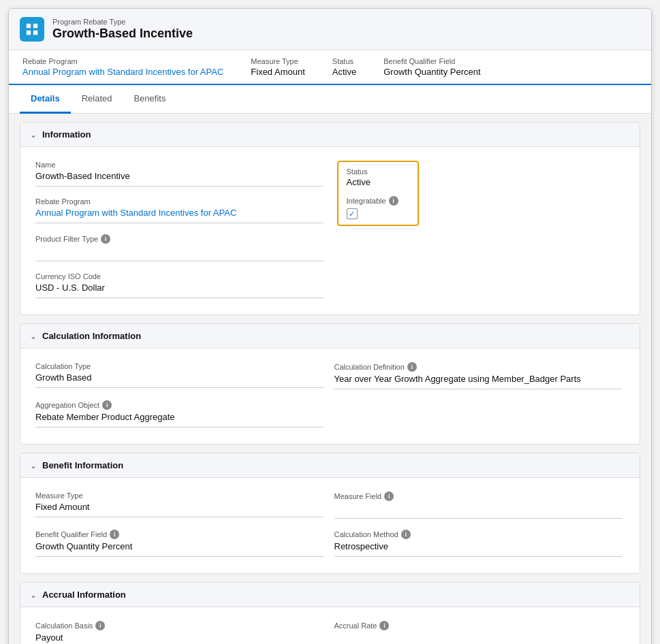 Image resolution: width=660 pixels, height=644 pixels. I want to click on information-section-header: ⌄ Information, so click(330, 135).